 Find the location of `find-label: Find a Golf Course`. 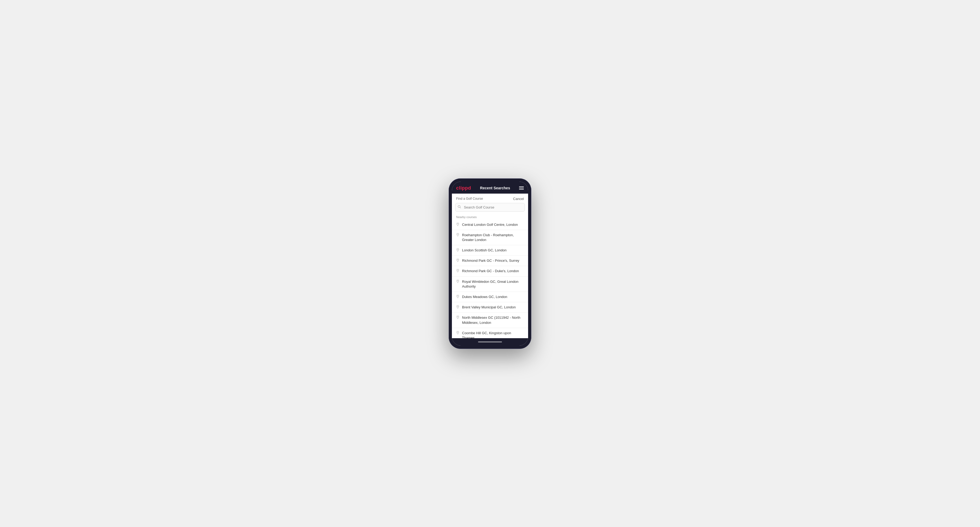

find-label: Find a Golf Course is located at coordinates (469, 198).